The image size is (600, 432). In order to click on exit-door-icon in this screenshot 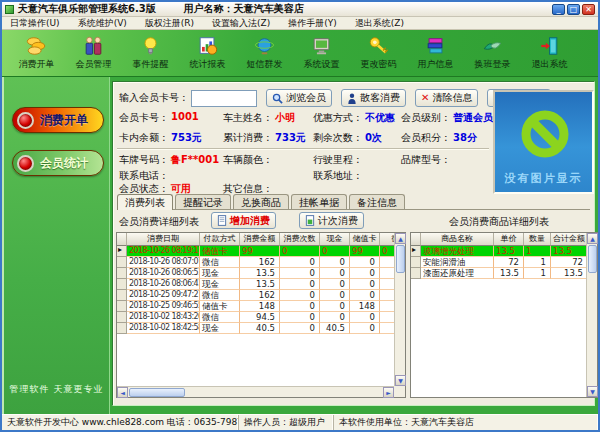, I will do `click(550, 46)`.